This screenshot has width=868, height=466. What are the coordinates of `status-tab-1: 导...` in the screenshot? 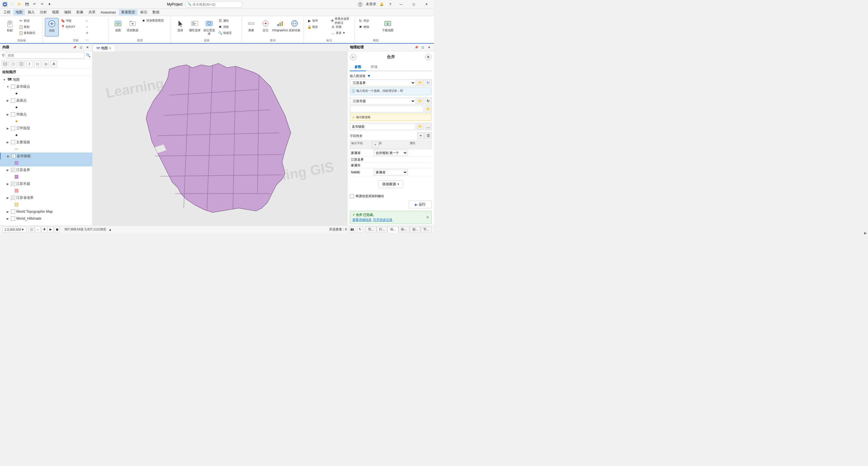 It's located at (371, 229).